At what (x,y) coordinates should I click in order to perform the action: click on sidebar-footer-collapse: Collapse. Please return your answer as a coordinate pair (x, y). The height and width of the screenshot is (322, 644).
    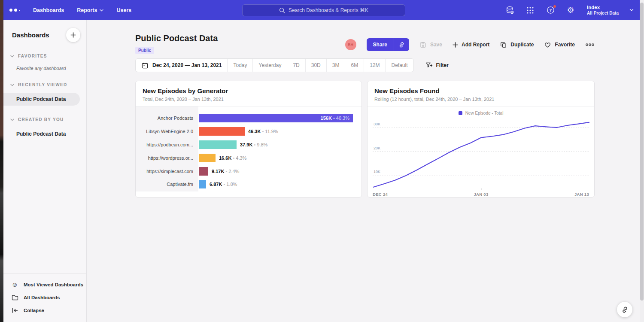
    Looking at the image, I should click on (45, 310).